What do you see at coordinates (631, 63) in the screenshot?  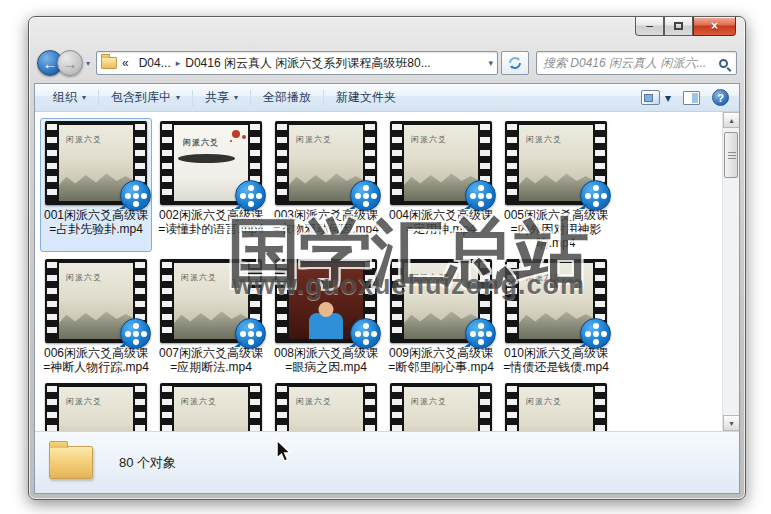 I see `search-input` at bounding box center [631, 63].